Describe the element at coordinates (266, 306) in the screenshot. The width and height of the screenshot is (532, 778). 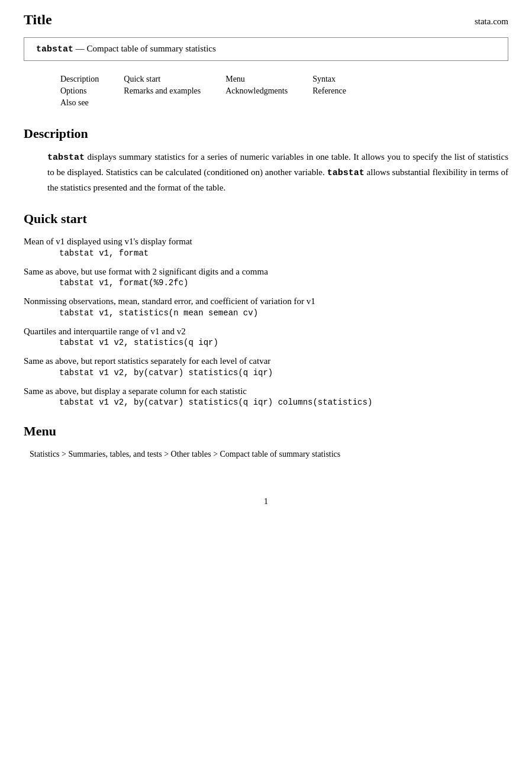
I see `quickstart-item-3: Nonmissing observations, mean, standard …` at that location.